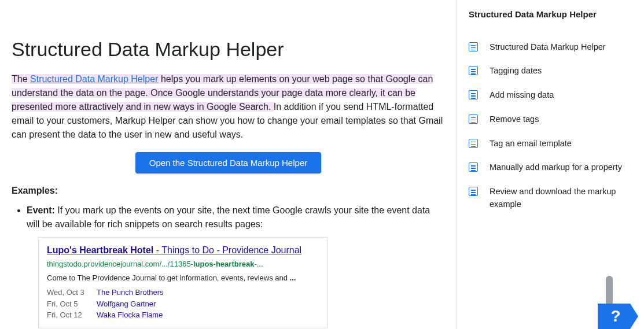  I want to click on snippet-event-row: Fri, Oct 5Wolfgang Gartner, so click(183, 304).